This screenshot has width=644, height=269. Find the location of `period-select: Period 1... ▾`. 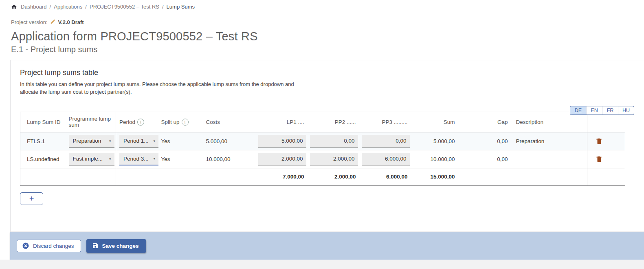

period-select: Period 1... ▾ is located at coordinates (139, 141).